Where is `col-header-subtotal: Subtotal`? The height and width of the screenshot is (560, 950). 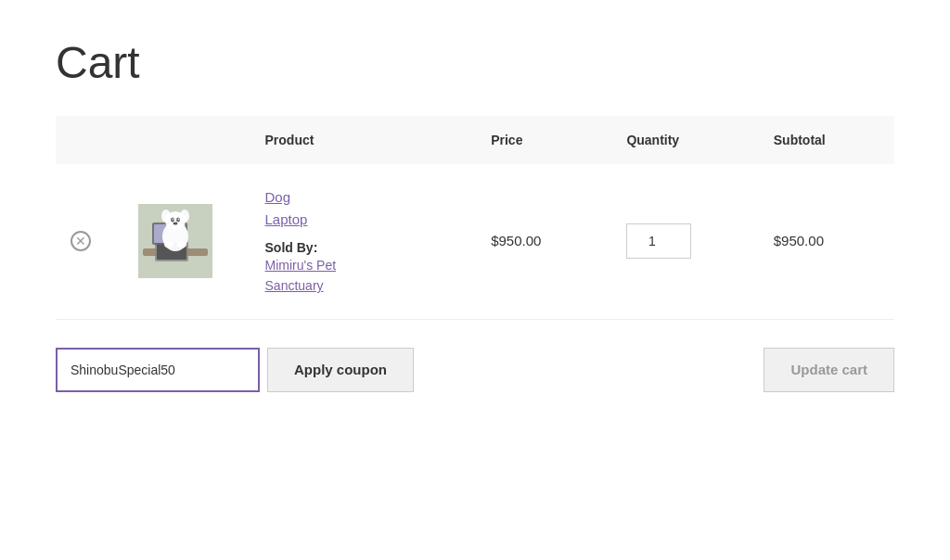
col-header-subtotal: Subtotal is located at coordinates (827, 140).